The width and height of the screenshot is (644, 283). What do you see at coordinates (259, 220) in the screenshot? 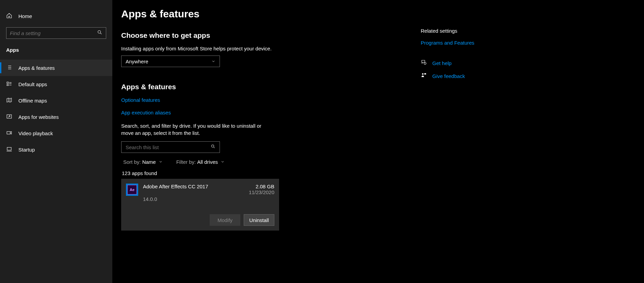
I see `uninstall-button: Uninstall` at bounding box center [259, 220].